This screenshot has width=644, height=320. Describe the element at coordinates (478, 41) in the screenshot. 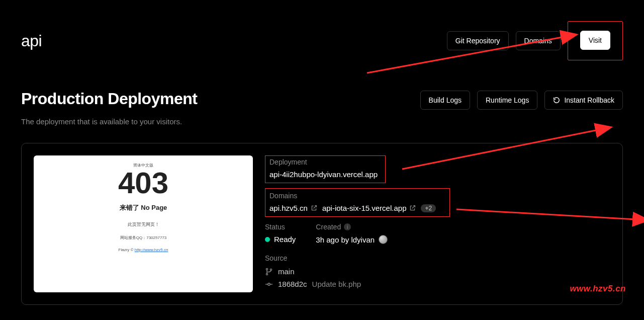

I see `git-repository-button: Git Repository` at that location.